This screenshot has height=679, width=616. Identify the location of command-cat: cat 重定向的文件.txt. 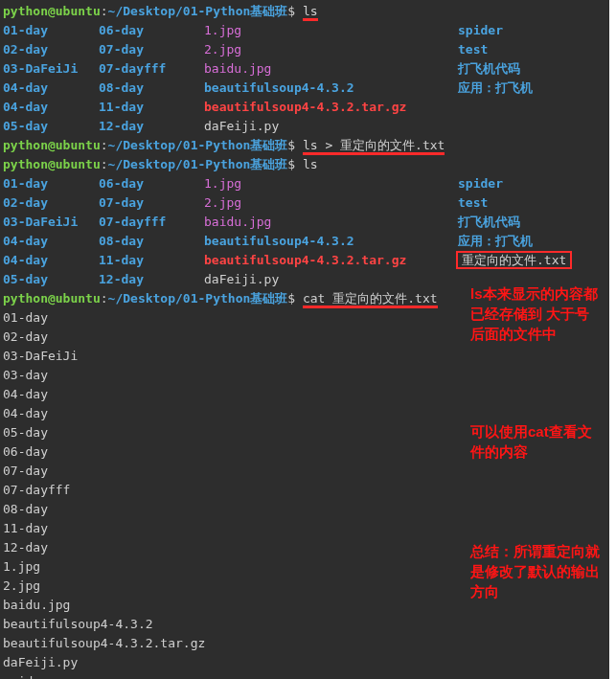
(370, 300).